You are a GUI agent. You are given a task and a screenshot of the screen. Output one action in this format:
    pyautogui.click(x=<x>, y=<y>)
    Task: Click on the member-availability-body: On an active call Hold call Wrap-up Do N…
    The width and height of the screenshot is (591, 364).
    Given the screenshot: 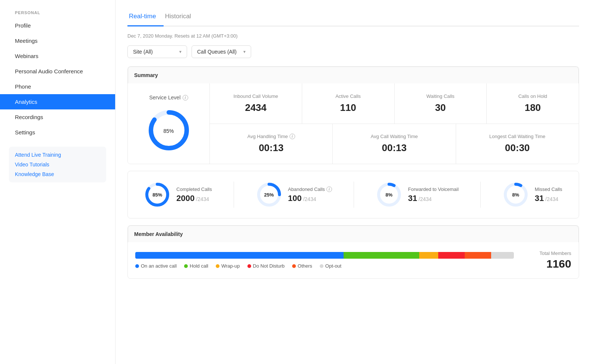 What is the action you would take?
    pyautogui.click(x=353, y=261)
    